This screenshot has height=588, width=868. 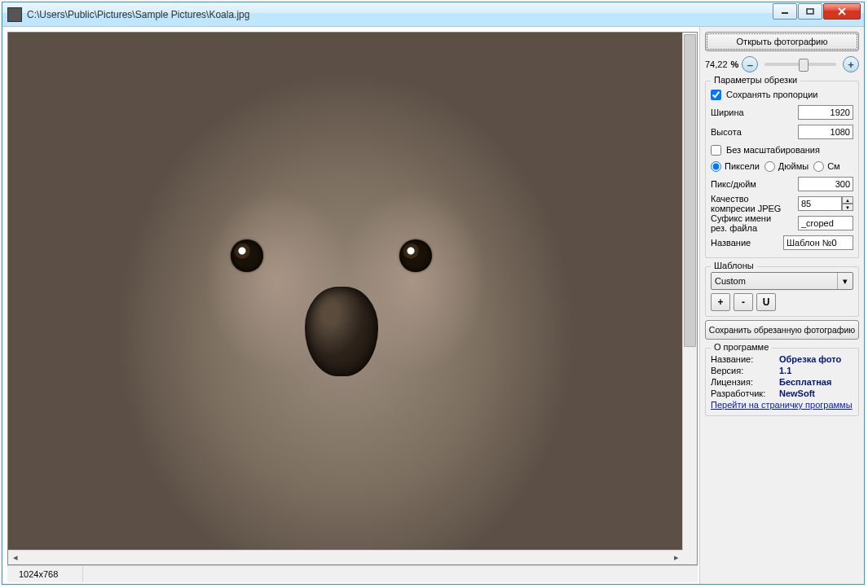 I want to click on titlebar: C:\Users\Public\Pictures\Sample Pictures…, so click(x=434, y=15).